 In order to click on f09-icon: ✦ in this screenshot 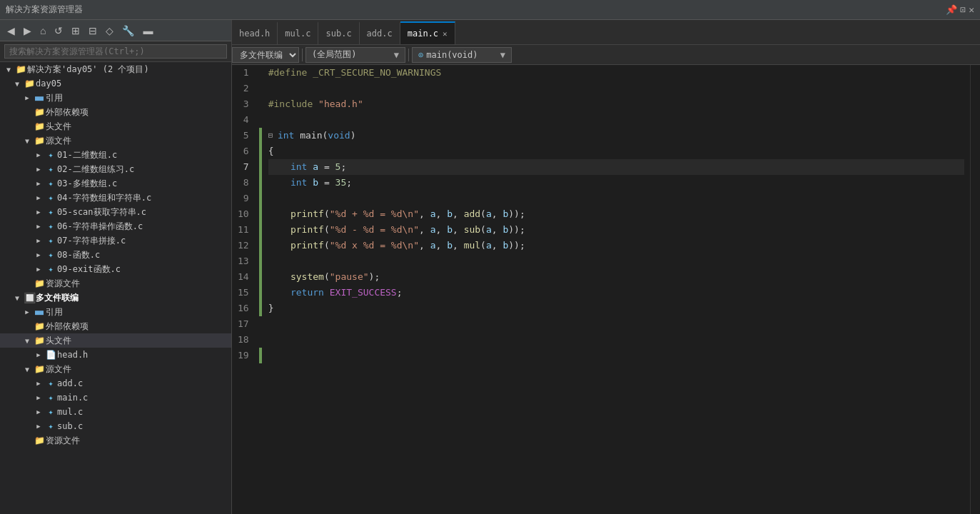, I will do `click(51, 269)`.